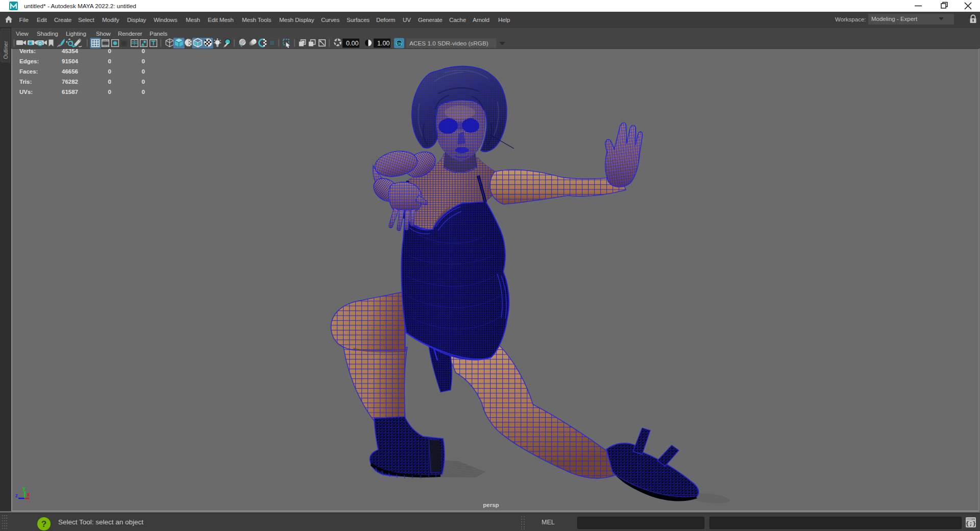 The image size is (980, 531). Describe the element at coordinates (352, 43) in the screenshot. I see `svg-text: 0.00` at that location.